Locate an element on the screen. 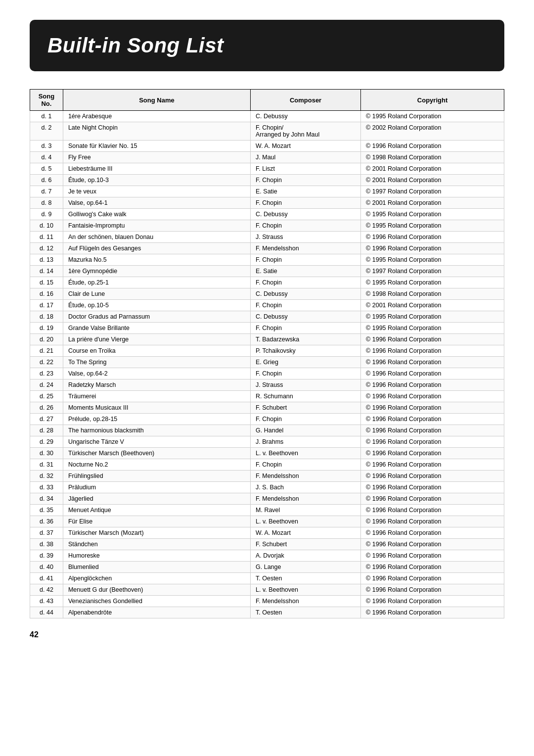  cell-song-name: Träumerei is located at coordinates (156, 397).